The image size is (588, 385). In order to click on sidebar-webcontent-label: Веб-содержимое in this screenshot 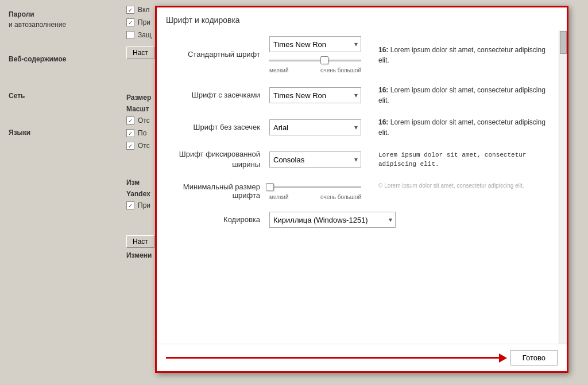, I will do `click(60, 59)`.